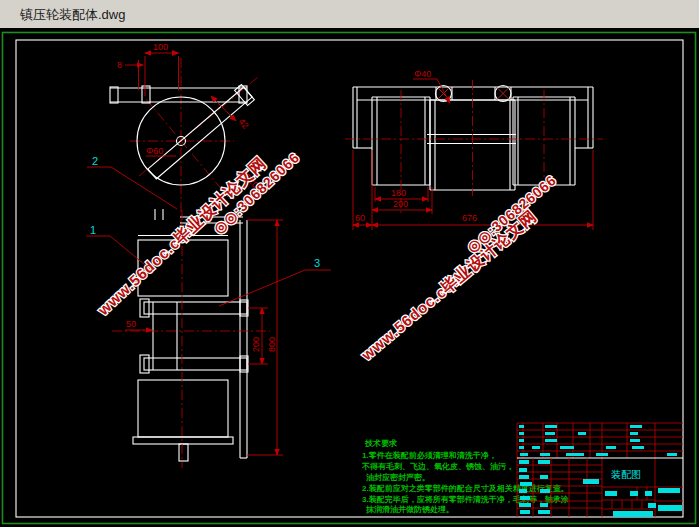  Describe the element at coordinates (600, 471) in the screenshot. I see `parts-list-entries` at that location.